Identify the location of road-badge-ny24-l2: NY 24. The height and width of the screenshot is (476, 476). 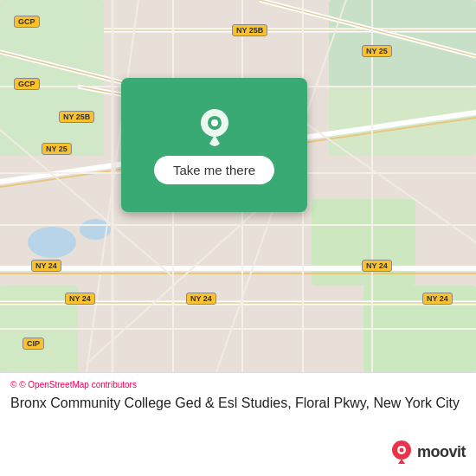
(80, 299).